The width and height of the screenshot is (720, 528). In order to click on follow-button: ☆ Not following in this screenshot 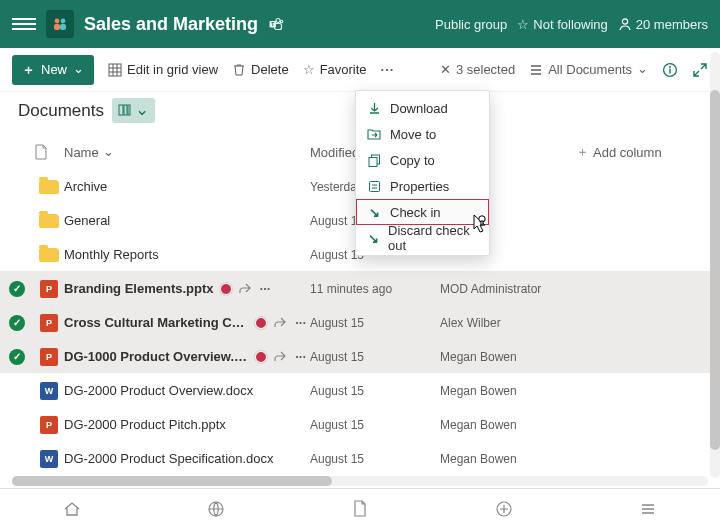, I will do `click(562, 24)`.